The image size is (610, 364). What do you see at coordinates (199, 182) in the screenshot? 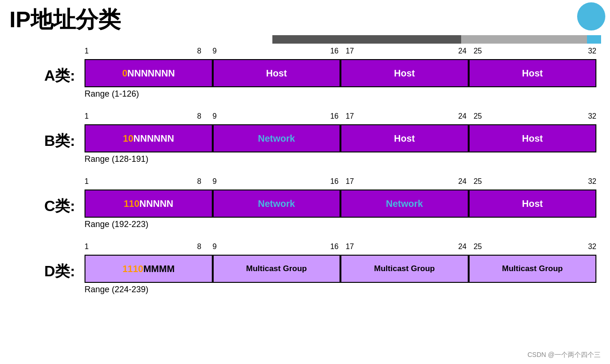
I see `ruler-c-8: 8` at bounding box center [199, 182].